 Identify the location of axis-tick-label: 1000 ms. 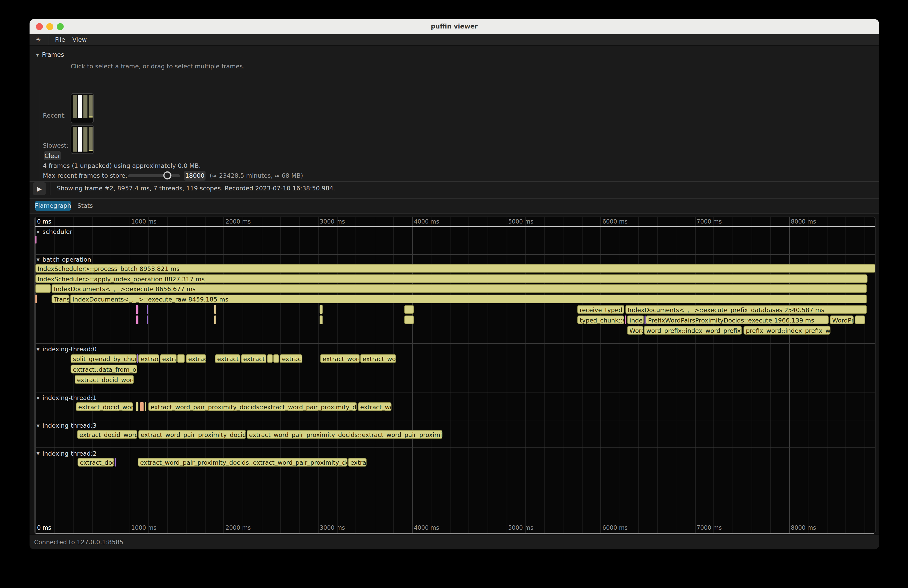
(144, 221).